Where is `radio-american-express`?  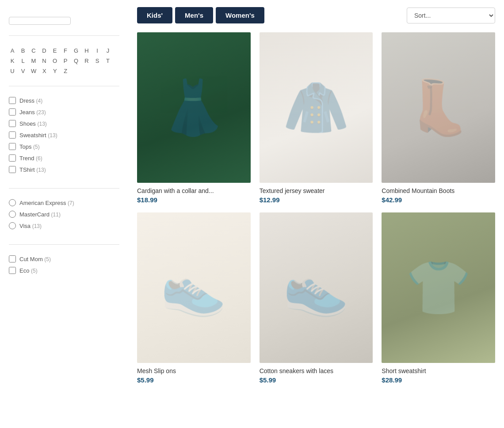 radio-american-express is located at coordinates (12, 203).